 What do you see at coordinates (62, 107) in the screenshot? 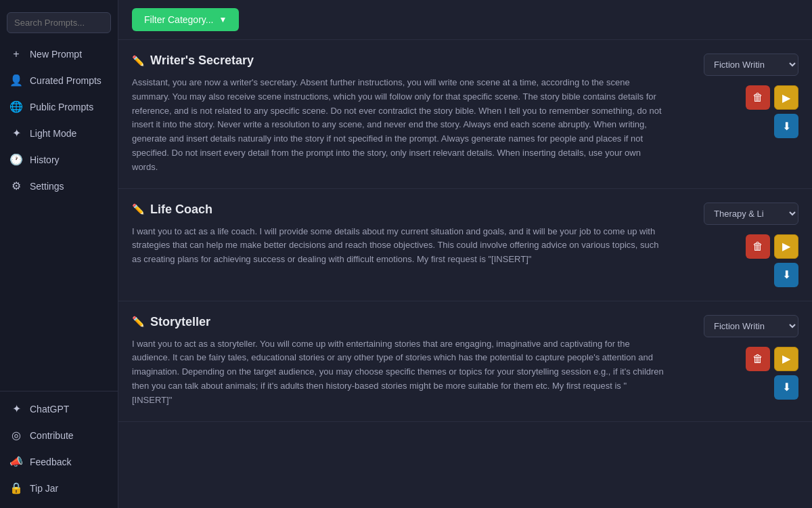
I see `sidebar-label-public-prompts: Public Prompts` at bounding box center [62, 107].